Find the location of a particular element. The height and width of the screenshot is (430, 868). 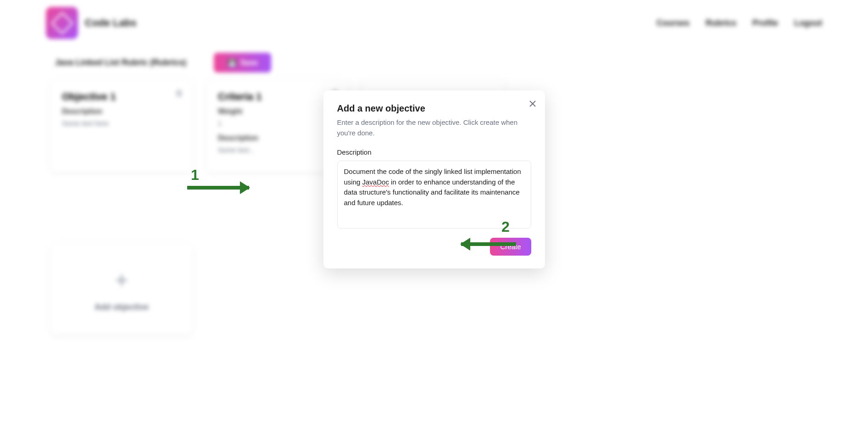

description-label: Description is located at coordinates (434, 152).